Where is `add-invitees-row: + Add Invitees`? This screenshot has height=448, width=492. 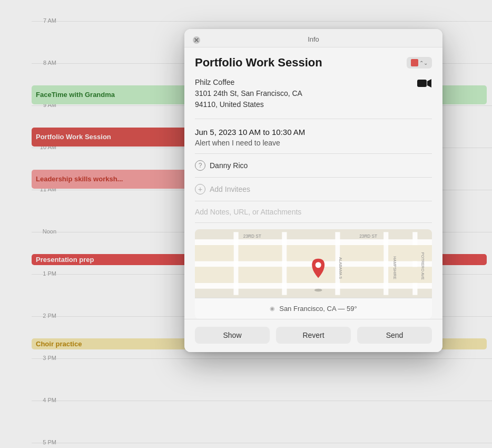
add-invitees-row: + Add Invitees is located at coordinates (313, 193).